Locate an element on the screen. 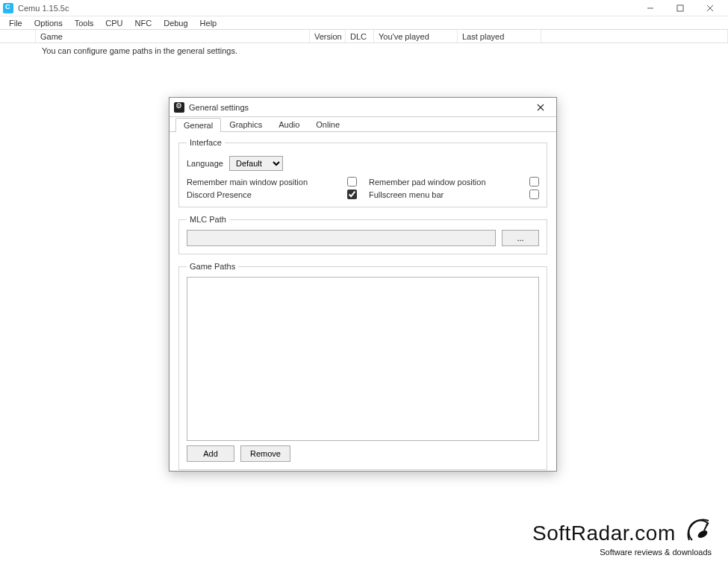 This screenshot has height=573, width=728. game-list-header: Game Version DLC You've played Last play… is located at coordinates (364, 37).